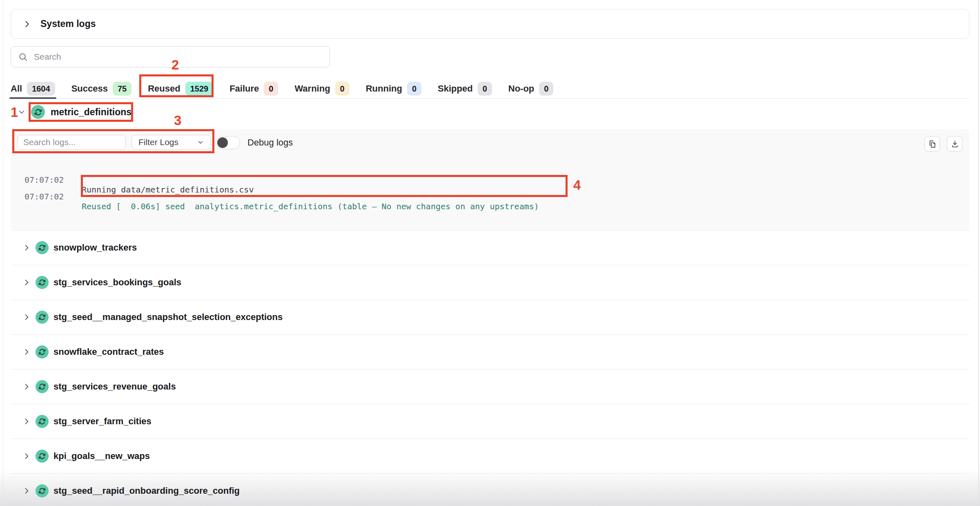 Image resolution: width=980 pixels, height=506 pixels. Describe the element at coordinates (465, 88) in the screenshot. I see `tab-skipped: Skipped 0` at that location.